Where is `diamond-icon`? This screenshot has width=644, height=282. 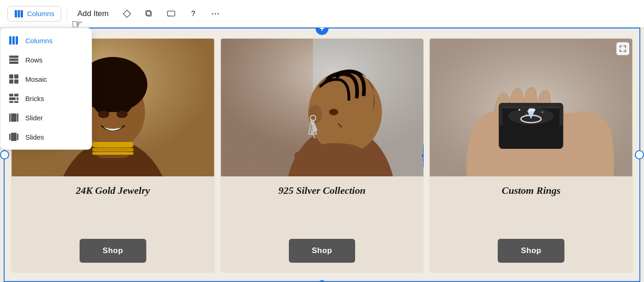
diamond-icon is located at coordinates (127, 14).